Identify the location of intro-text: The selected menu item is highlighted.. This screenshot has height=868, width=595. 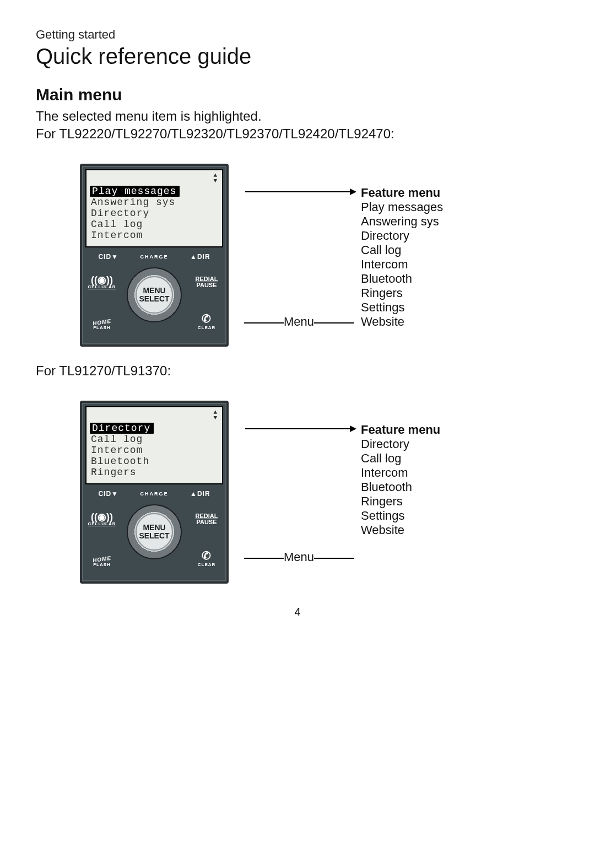
(298, 116).